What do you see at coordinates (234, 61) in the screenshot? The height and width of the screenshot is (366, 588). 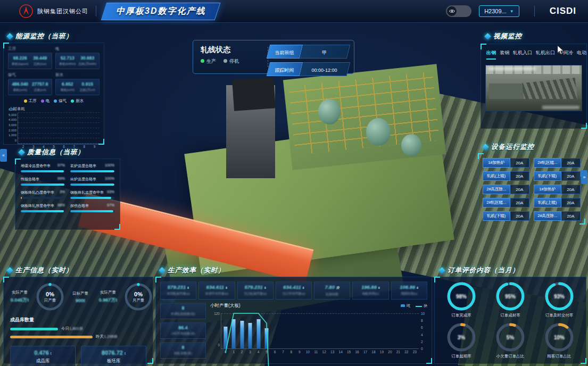 I see `status-label: 停机` at bounding box center [234, 61].